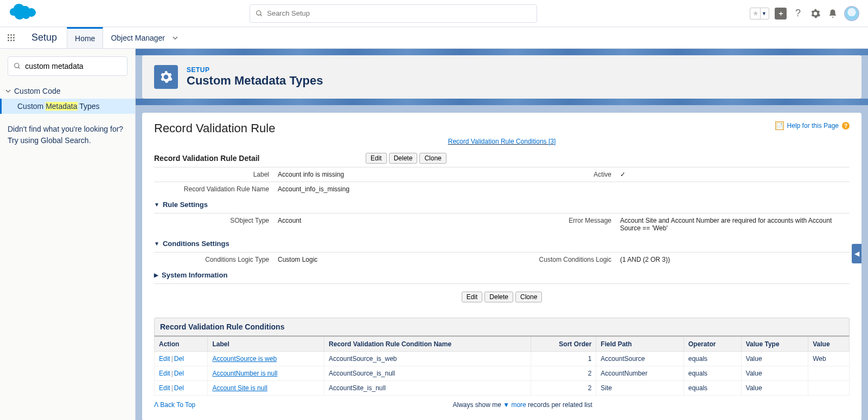  I want to click on decor-band, so click(502, 102).